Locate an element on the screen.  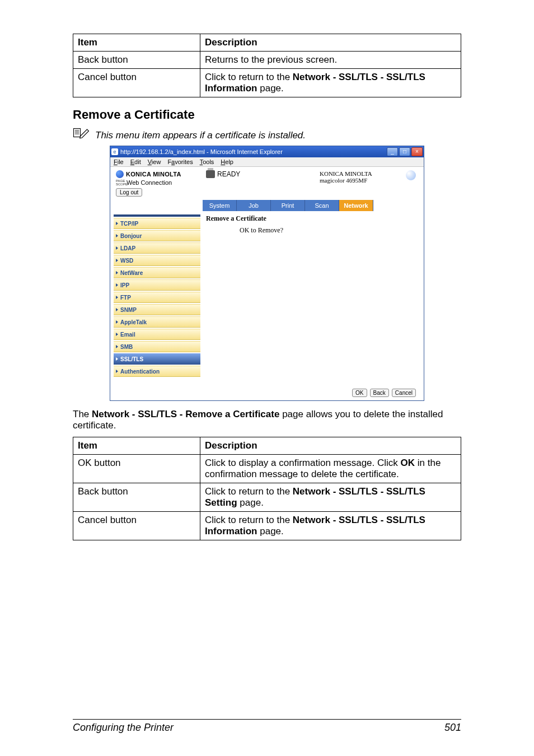
sidebar-item-label: Bonjour is located at coordinates (131, 236).